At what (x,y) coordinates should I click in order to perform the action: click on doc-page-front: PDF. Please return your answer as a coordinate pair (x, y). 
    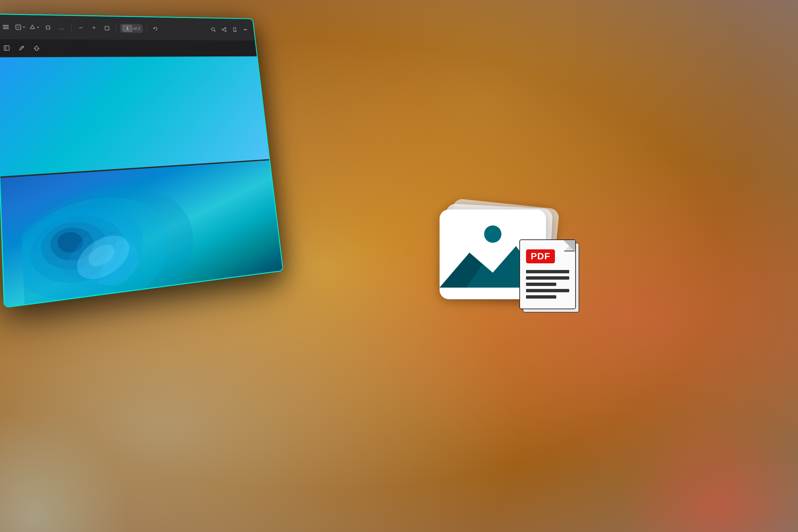
    Looking at the image, I should click on (548, 274).